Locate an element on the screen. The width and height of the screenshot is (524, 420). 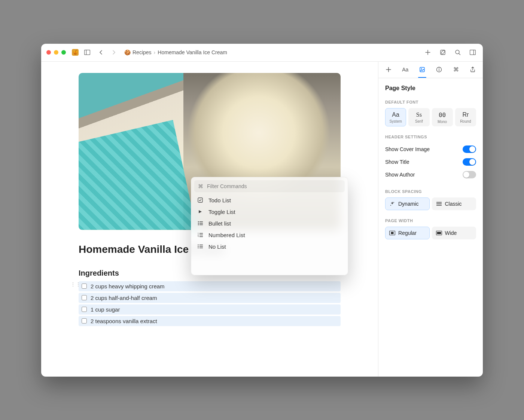
font-option-system: Aa System is located at coordinates (396, 117).